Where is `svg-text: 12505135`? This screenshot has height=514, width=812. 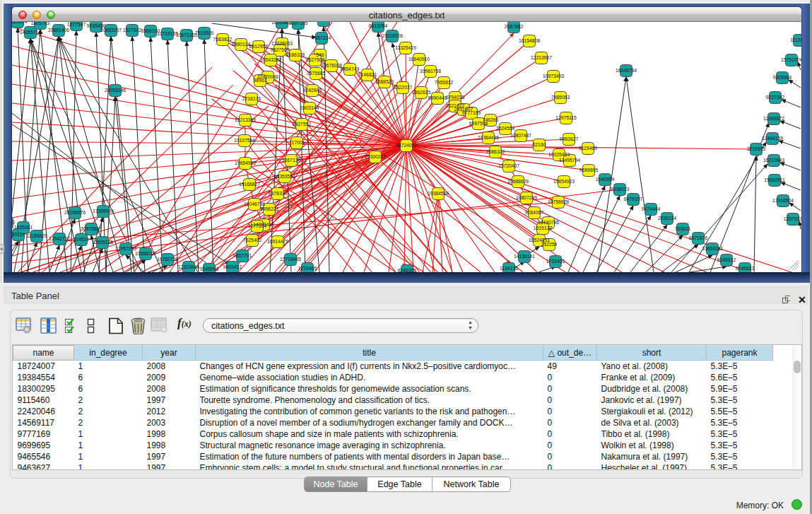 svg-text: 12505135 is located at coordinates (102, 242).